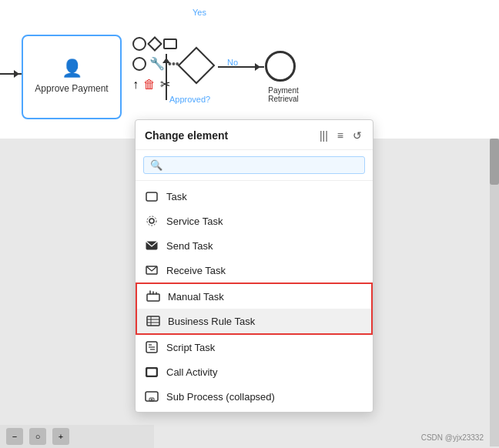 This screenshot has height=448, width=499. What do you see at coordinates (254, 246) in the screenshot?
I see `menu-item-send-task: Send Task` at bounding box center [254, 246].